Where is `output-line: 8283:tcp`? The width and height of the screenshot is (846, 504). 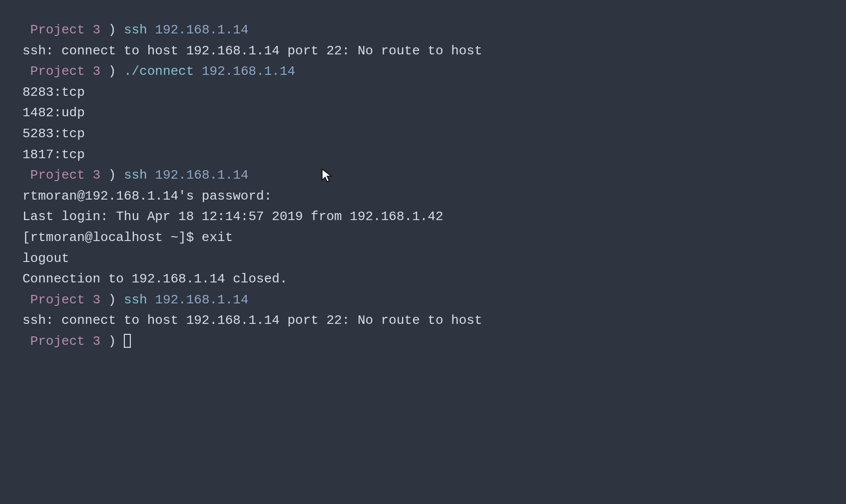
output-line: 8283:tcp is located at coordinates (423, 93).